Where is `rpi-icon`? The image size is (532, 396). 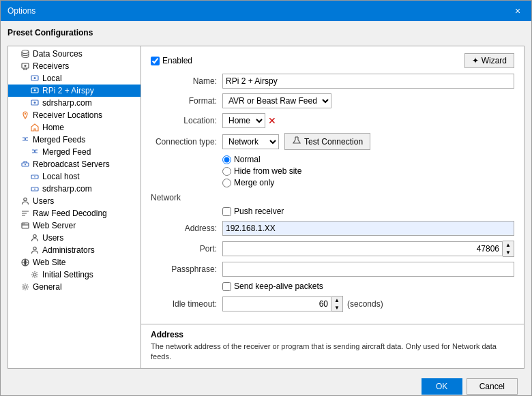
rpi-icon is located at coordinates (35, 91).